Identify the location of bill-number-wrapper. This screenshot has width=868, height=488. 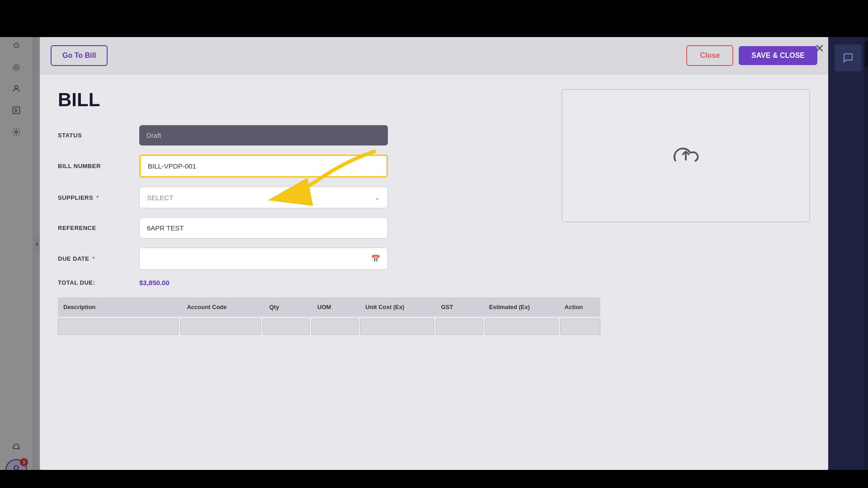
(264, 166).